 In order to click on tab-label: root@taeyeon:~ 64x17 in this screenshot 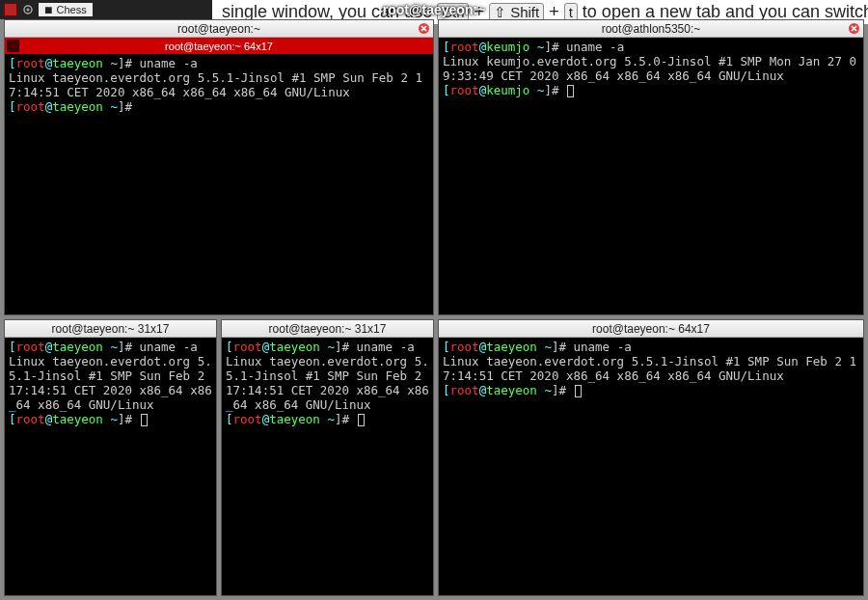, I will do `click(219, 46)`.